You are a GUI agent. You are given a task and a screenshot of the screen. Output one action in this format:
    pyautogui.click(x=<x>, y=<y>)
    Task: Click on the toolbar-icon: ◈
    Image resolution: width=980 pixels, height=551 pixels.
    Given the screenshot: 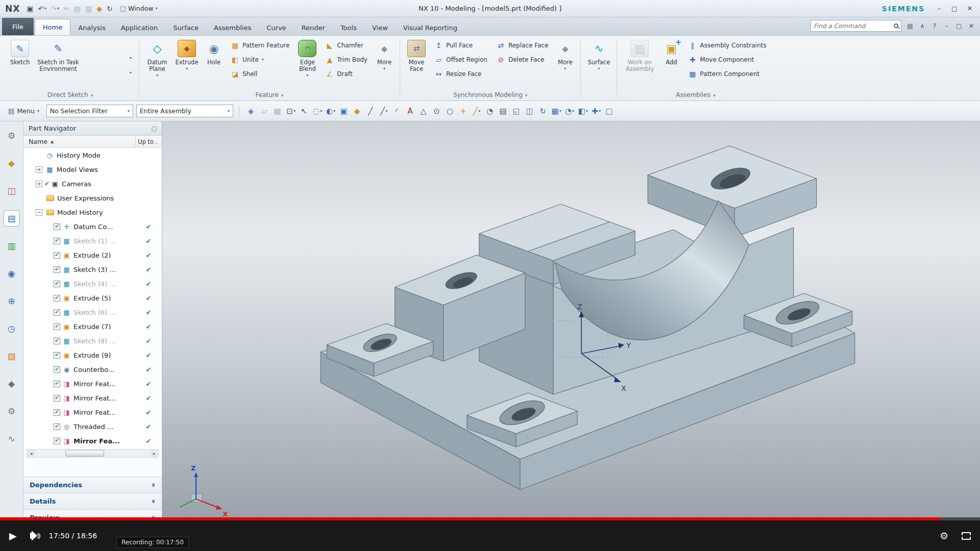 What is the action you would take?
    pyautogui.click(x=251, y=111)
    